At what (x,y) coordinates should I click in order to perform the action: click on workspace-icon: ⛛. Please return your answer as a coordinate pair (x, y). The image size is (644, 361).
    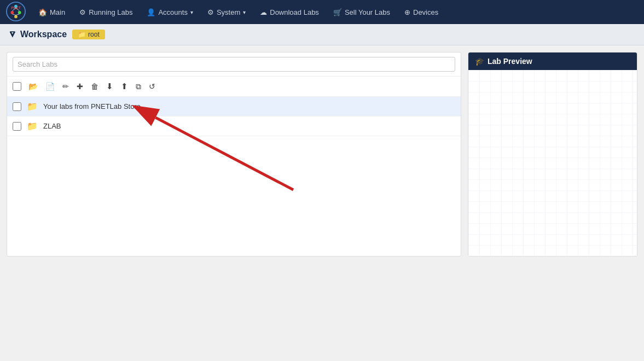
    Looking at the image, I should click on (13, 34).